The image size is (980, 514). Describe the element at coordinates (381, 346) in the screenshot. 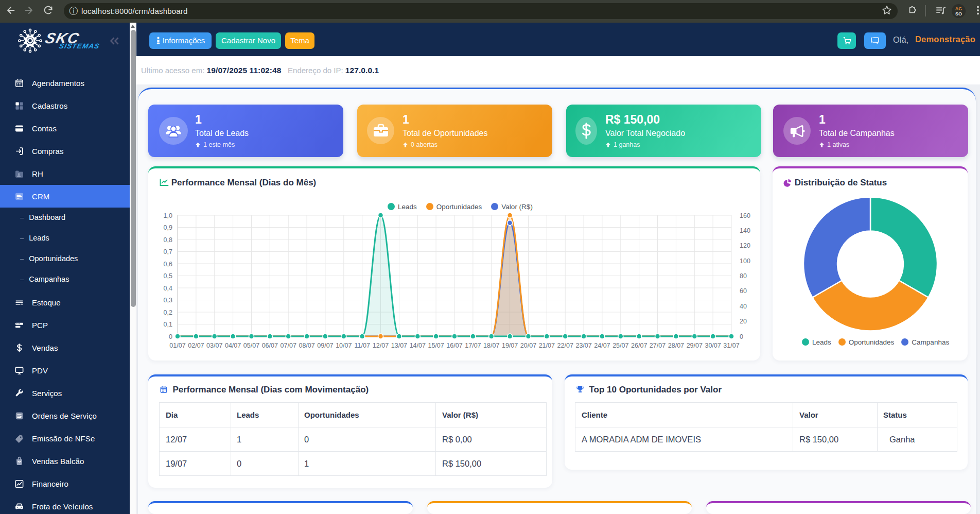

I see `svg-text: 12/07` at that location.